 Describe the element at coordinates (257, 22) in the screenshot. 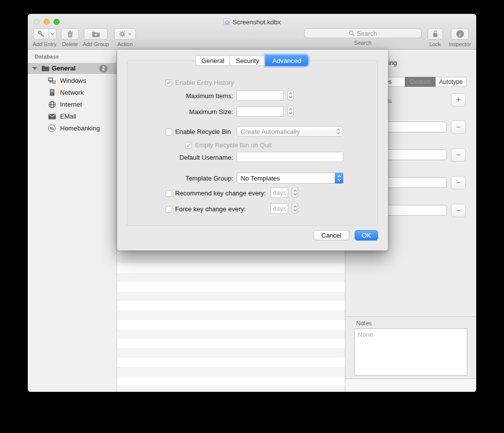

I see `window-title: Screenshot.kdbx` at that location.